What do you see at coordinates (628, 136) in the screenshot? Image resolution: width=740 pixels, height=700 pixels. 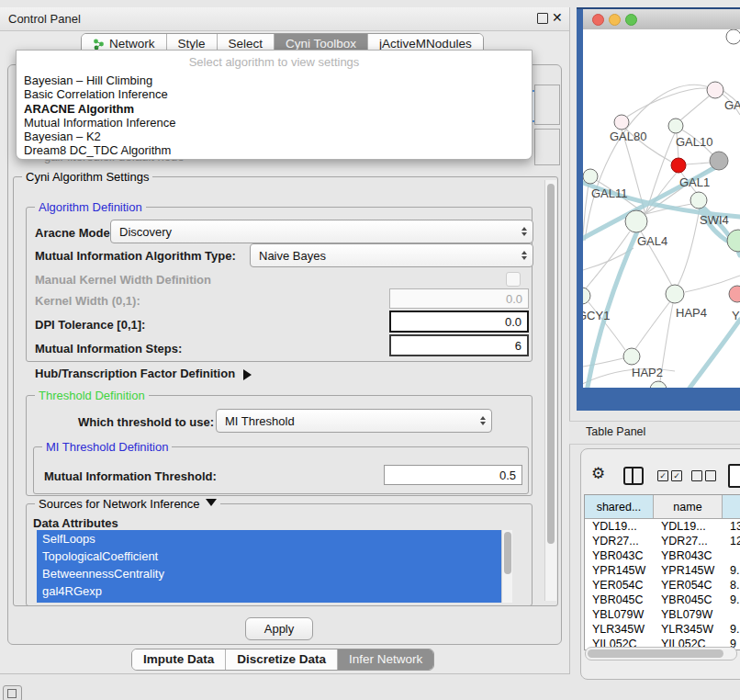 I see `node-label: GAL80` at bounding box center [628, 136].